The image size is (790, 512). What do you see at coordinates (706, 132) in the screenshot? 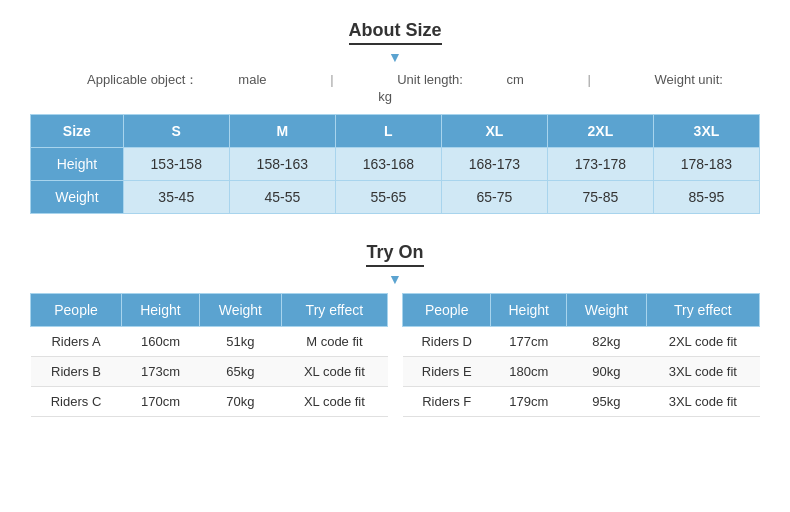
I see `3xl-col-header: 3XL` at bounding box center [706, 132].